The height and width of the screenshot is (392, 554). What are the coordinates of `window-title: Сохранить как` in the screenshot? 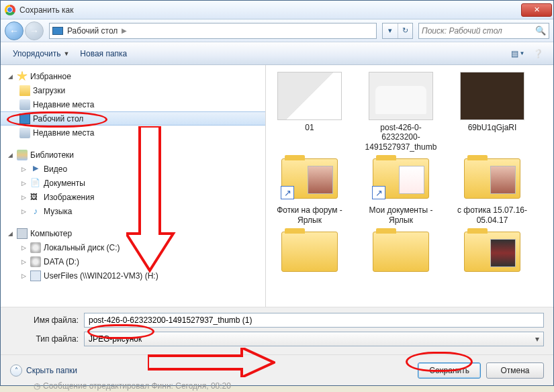 It's located at (46, 10).